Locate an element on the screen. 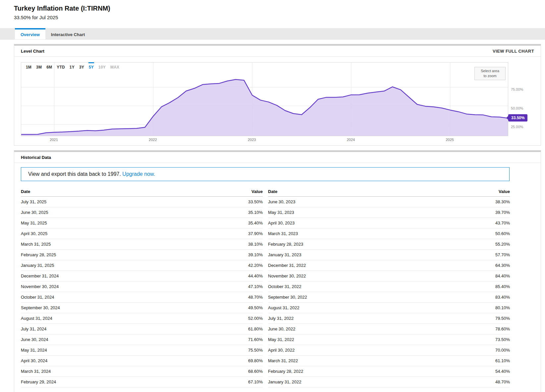  range-button-1y: 1Y is located at coordinates (72, 67).